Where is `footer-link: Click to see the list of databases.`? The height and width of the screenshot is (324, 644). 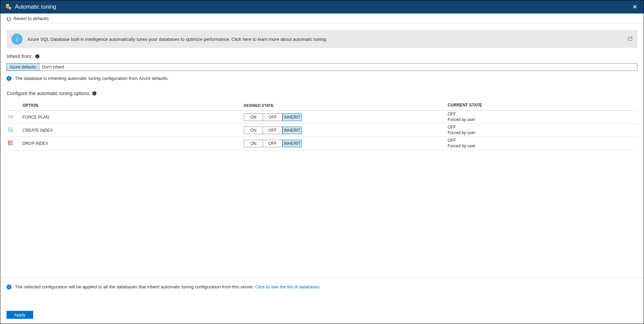
footer-link: Click to see the list of databases. is located at coordinates (288, 287).